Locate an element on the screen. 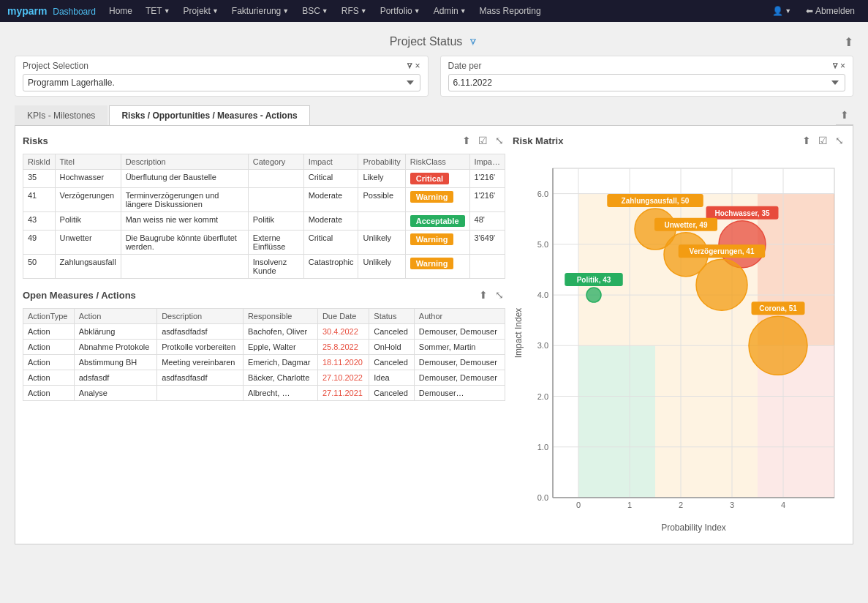 The width and height of the screenshot is (868, 603). project-selection-header: Project Selection ⛛× is located at coordinates (222, 66).